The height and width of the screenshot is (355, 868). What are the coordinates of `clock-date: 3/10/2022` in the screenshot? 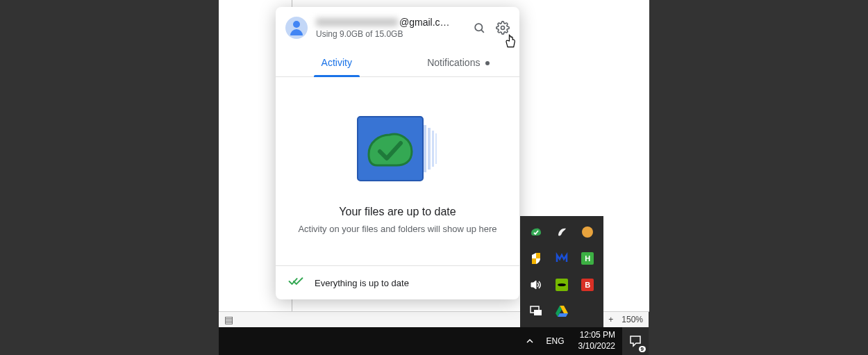 It's located at (597, 347).